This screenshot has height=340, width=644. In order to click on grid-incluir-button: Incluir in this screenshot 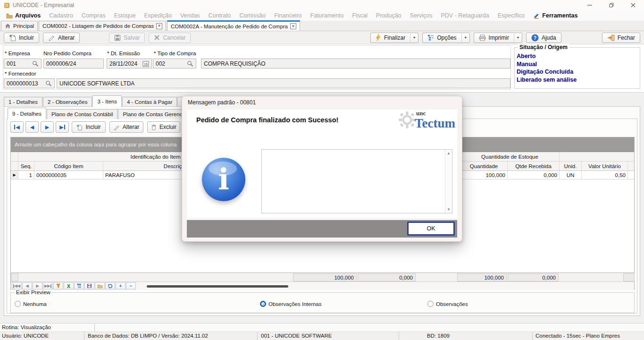, I will do `click(89, 127)`.